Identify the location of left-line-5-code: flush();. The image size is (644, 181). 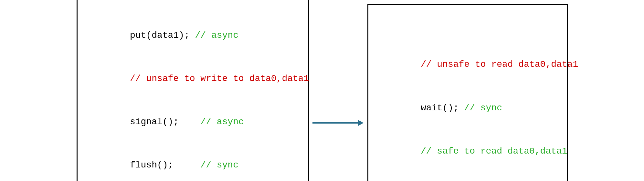
(165, 165).